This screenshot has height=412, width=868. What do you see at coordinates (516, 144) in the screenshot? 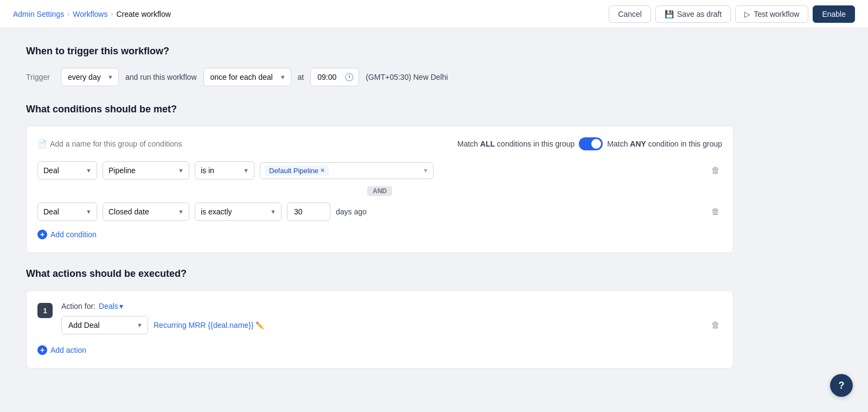
I see `match-all-label: Match ALL conditions in this group` at bounding box center [516, 144].